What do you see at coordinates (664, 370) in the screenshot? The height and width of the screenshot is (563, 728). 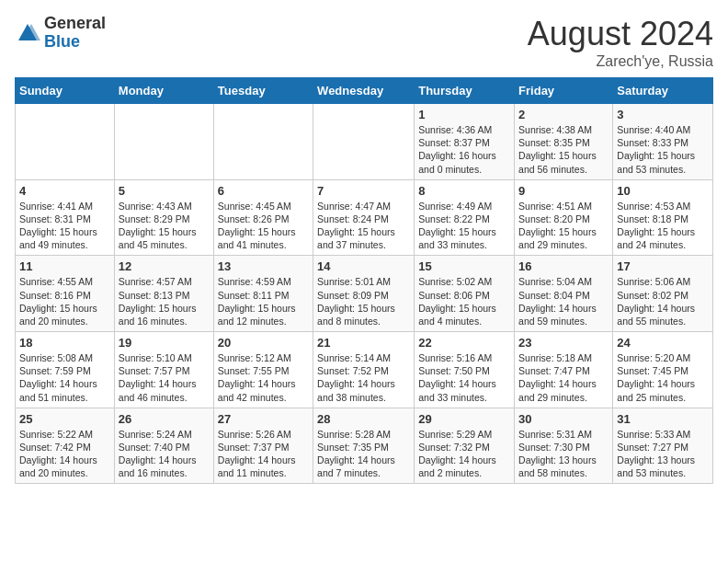 I see `day-cell: 24Sunrise: 5:20 AM Sunset: 7:45 PM Dayli…` at bounding box center [664, 370].